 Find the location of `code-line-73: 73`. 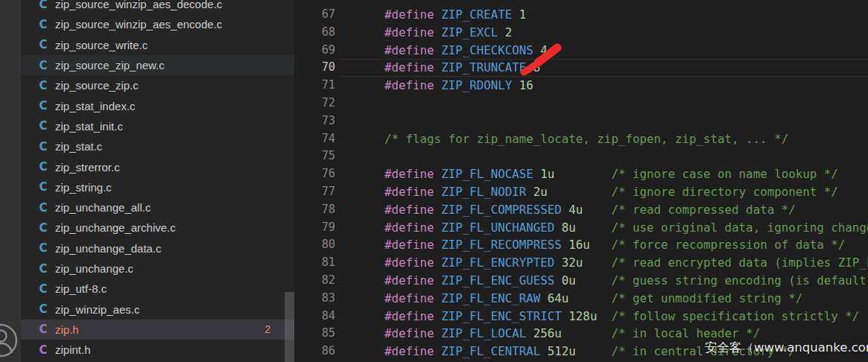

code-line-73: 73 is located at coordinates (581, 121).